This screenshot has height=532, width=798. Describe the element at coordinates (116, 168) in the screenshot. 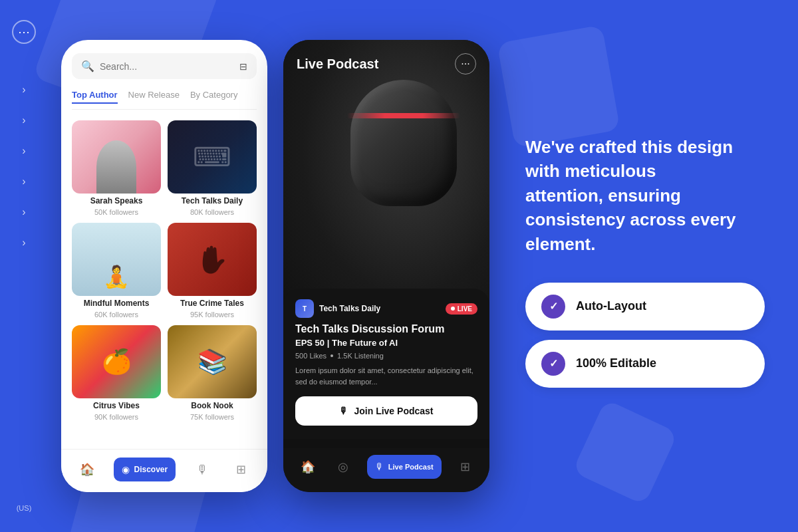

I see `podcast-card-sarah: Sarah Speaks 50K followers` at that location.